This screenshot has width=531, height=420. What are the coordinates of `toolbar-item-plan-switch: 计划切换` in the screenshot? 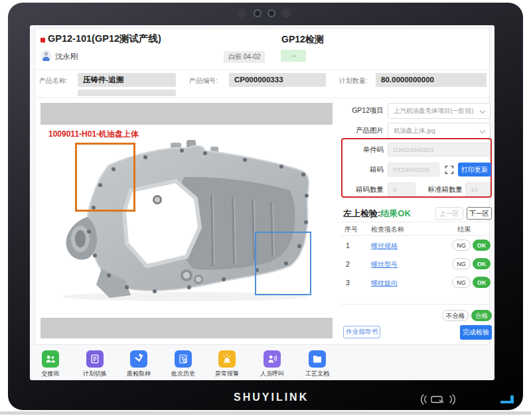 It's located at (95, 364).